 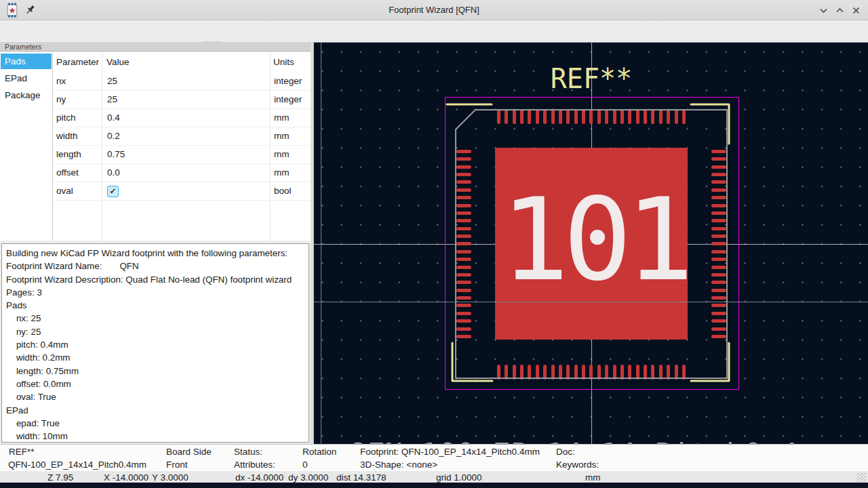 I want to click on page-list: PadsEPadPackage, so click(x=26, y=146).